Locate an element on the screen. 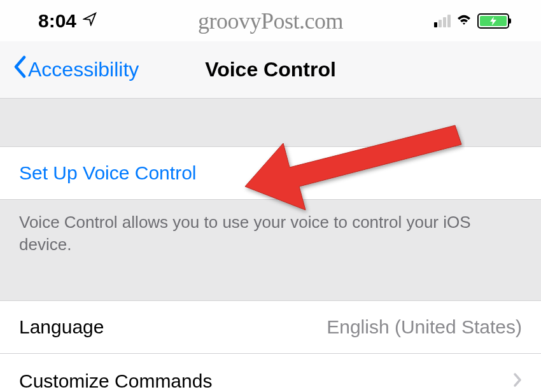  customize-commands-row: Customize Commands is located at coordinates (270, 373).